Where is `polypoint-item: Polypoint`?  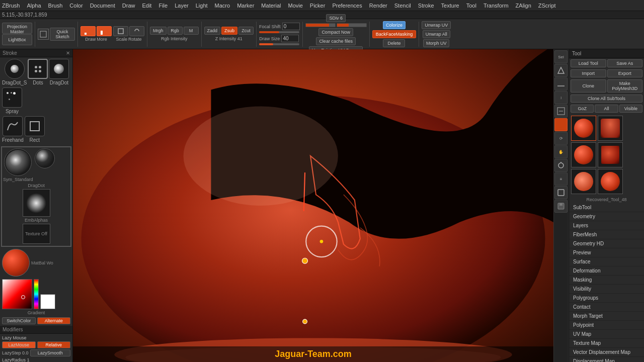
polypoint-item: Polypoint is located at coordinates (607, 325).